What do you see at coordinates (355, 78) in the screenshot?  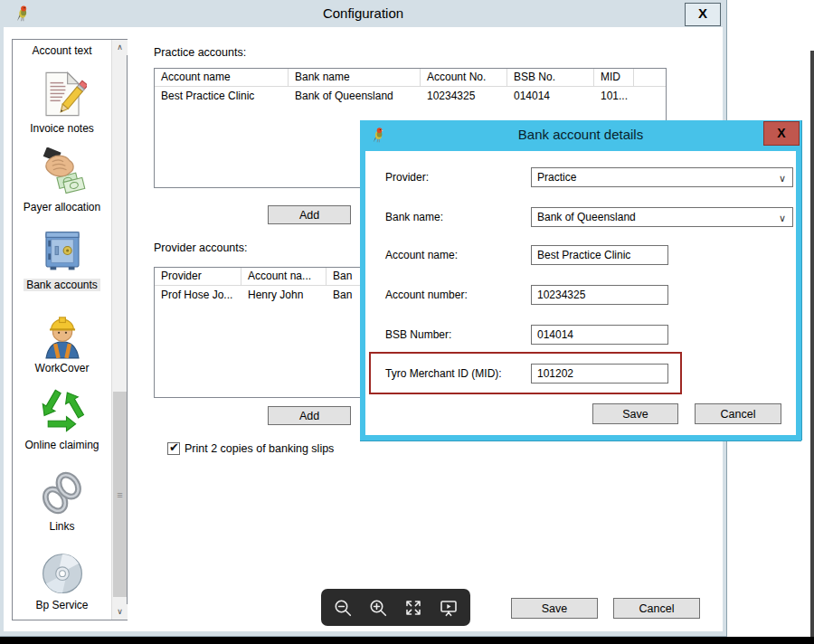 I see `column-header: Bank name` at bounding box center [355, 78].